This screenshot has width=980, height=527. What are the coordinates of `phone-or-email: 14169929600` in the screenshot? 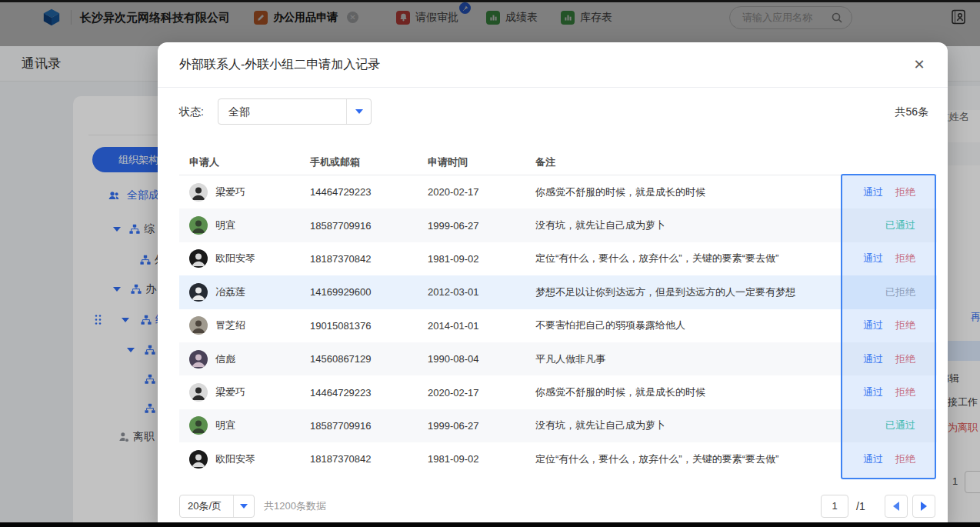 It's located at (358, 292).